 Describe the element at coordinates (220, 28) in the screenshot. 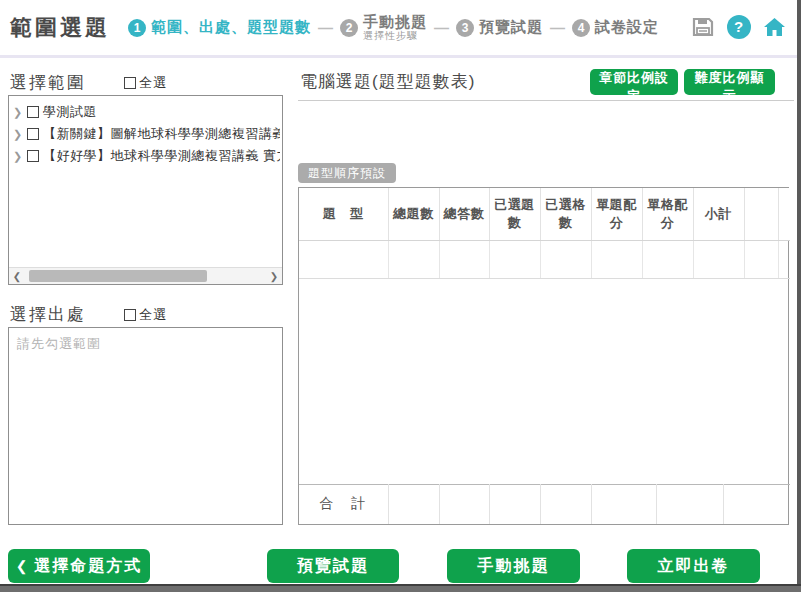

I see `step-1: 1 範圍、出處、題型題數` at that location.